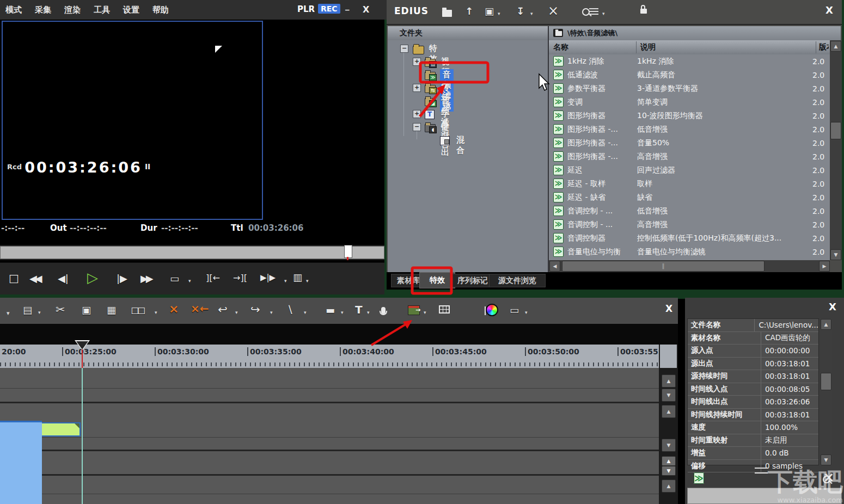  What do you see at coordinates (192, 253) in the screenshot?
I see `scrub-bar` at bounding box center [192, 253].